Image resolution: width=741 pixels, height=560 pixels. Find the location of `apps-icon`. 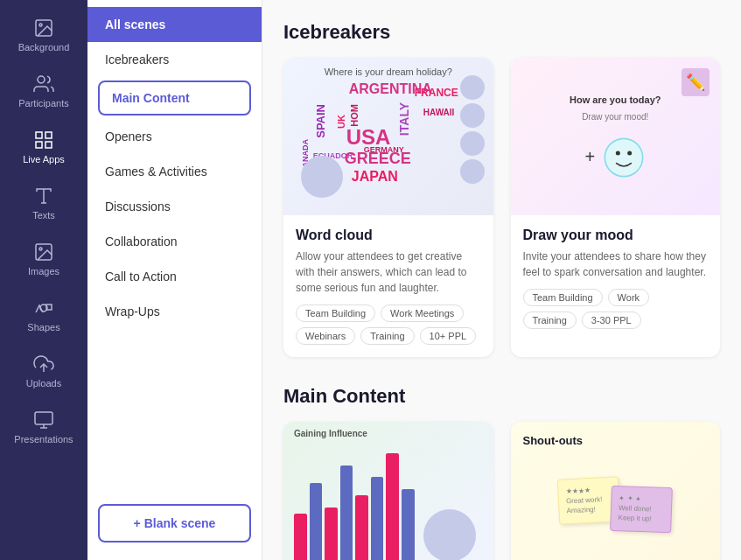

apps-icon is located at coordinates (44, 140).